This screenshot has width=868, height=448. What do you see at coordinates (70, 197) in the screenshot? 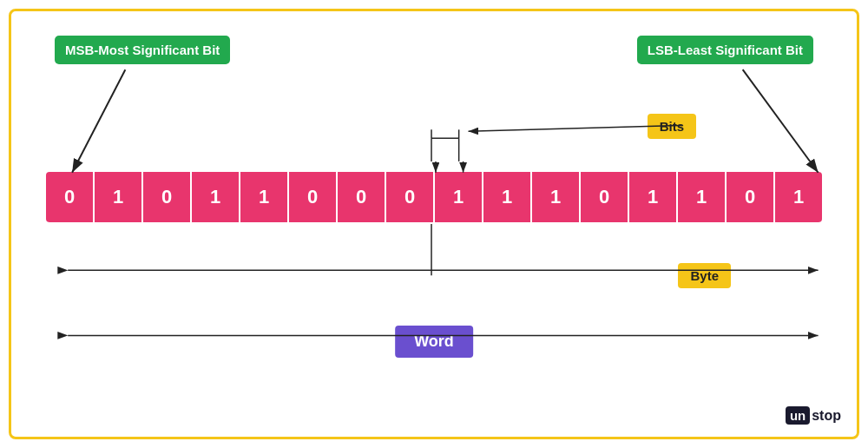
I see `bit-cell-0: 0` at bounding box center [70, 197].